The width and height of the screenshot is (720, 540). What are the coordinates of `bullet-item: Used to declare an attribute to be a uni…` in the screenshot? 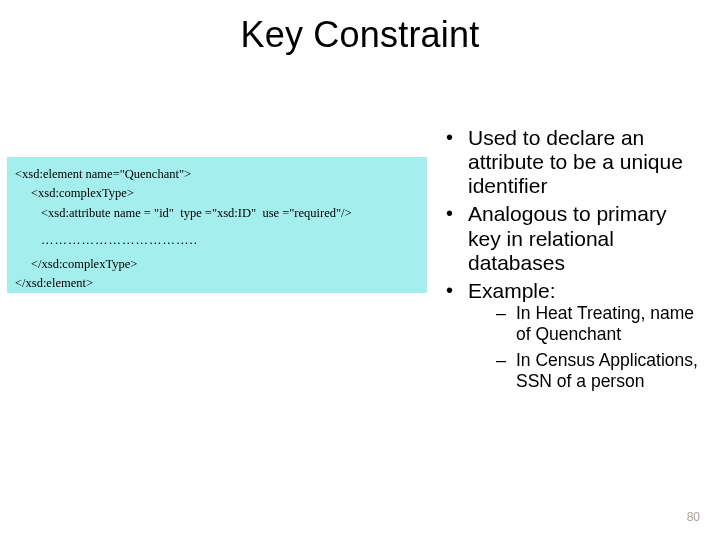 It's located at (570, 162).